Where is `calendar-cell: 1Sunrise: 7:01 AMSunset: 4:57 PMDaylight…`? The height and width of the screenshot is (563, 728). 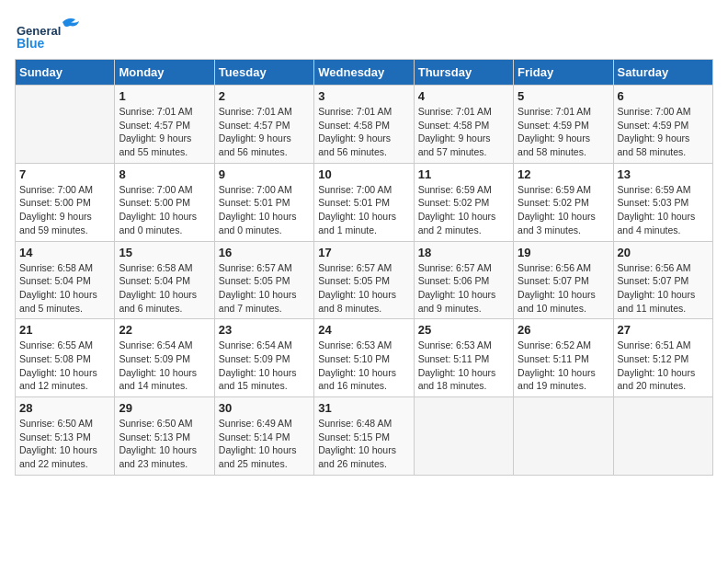
calendar-cell: 1Sunrise: 7:01 AMSunset: 4:57 PMDaylight… is located at coordinates (165, 125).